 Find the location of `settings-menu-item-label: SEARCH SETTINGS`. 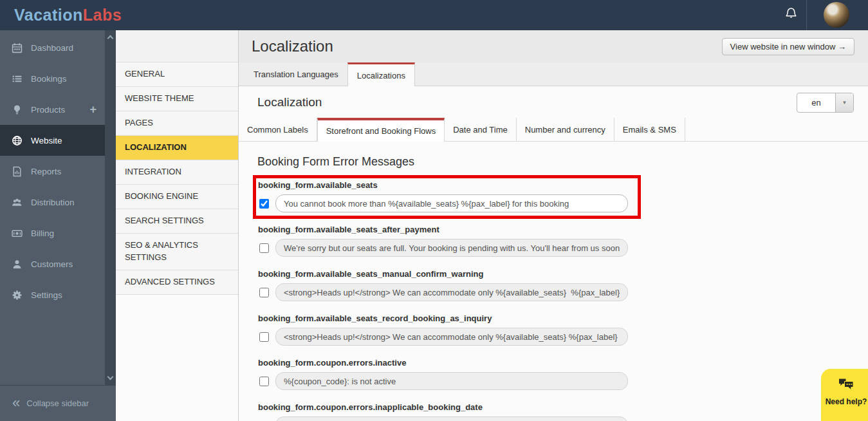

settings-menu-item-label: SEARCH SETTINGS is located at coordinates (165, 221).